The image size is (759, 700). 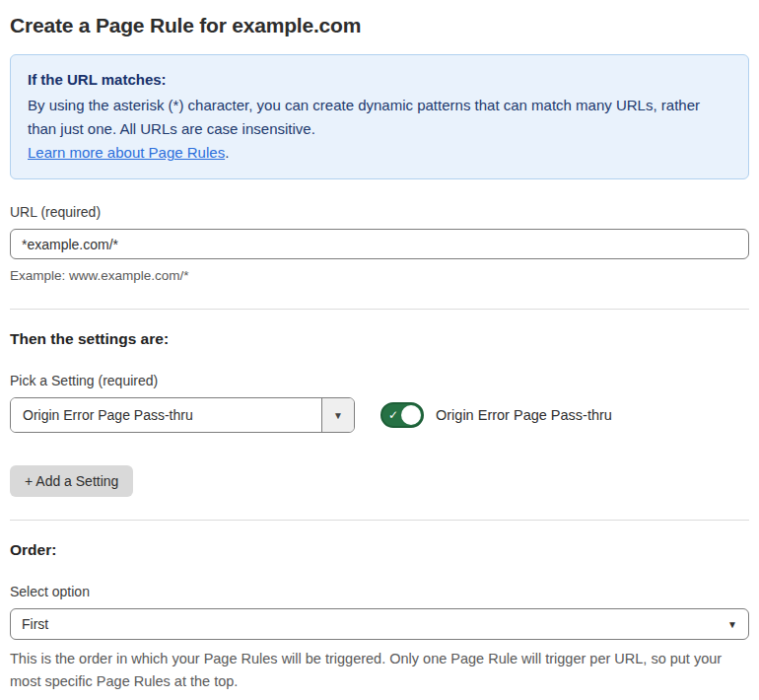 I want to click on pick-setting-label: Pick a Setting (required), so click(x=380, y=381).